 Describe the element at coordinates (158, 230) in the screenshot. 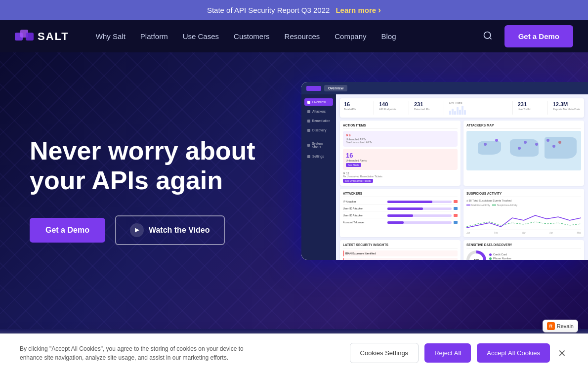

I see `hero-buttons: Get a Demo ▶ Watch the Video` at that location.